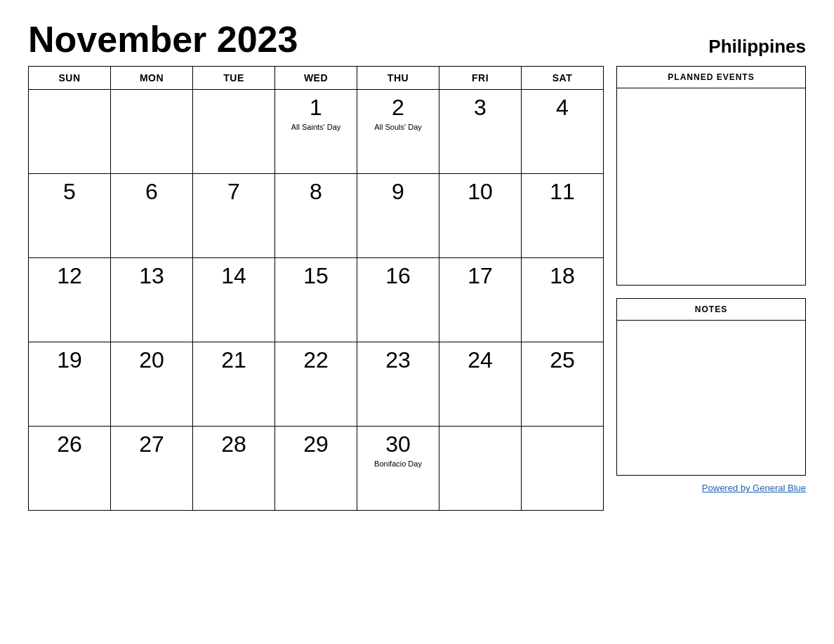 This screenshot has width=834, height=644. What do you see at coordinates (234, 445) in the screenshot?
I see `day-number: 28` at bounding box center [234, 445].